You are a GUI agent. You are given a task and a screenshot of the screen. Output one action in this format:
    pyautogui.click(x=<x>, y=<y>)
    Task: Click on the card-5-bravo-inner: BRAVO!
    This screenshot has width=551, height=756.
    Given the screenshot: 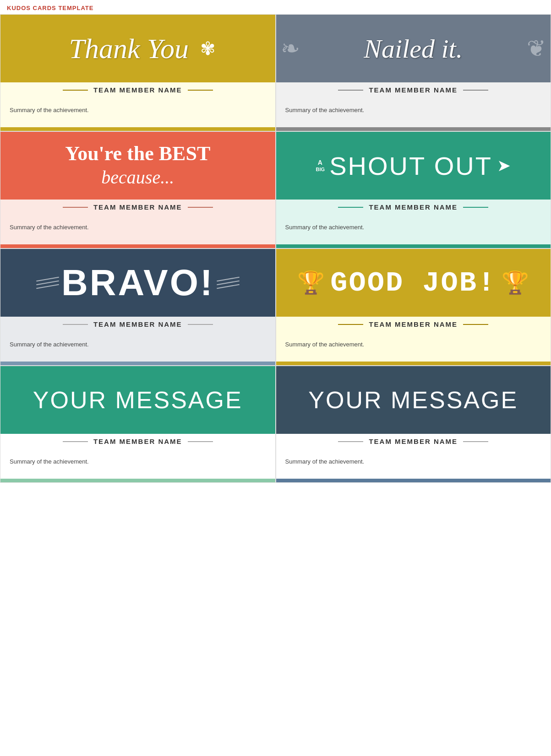 What is the action you would take?
    pyautogui.click(x=138, y=283)
    